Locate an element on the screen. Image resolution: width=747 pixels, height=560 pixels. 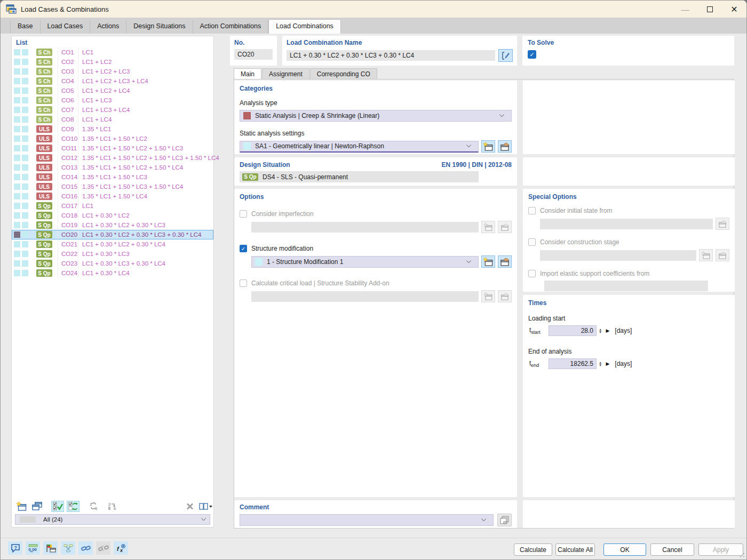
delete-button is located at coordinates (190, 507).